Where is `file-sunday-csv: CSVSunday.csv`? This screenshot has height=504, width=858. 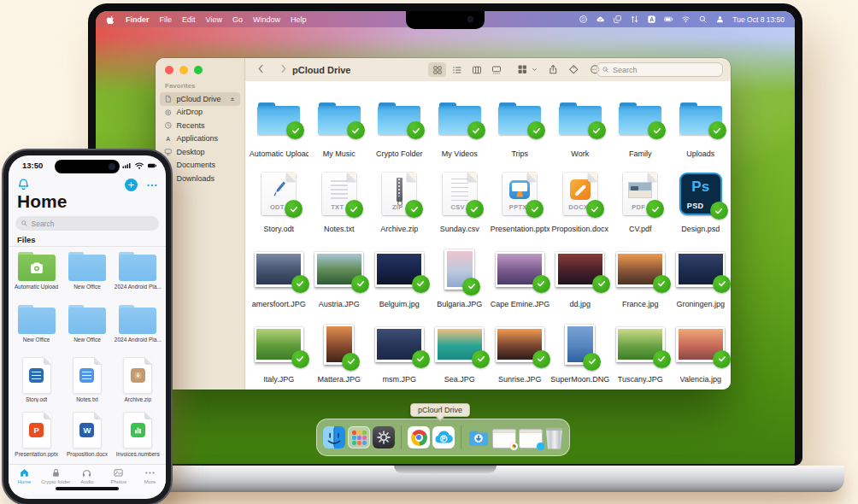
file-sunday-csv: CSVSunday.csv is located at coordinates (460, 201).